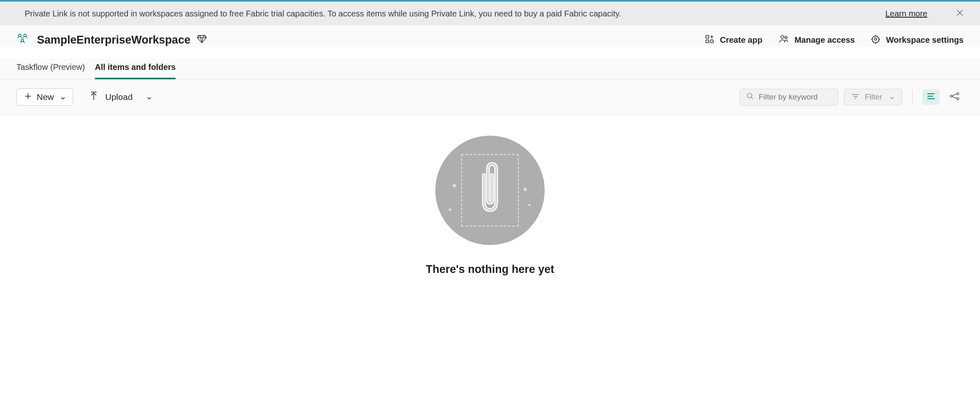 This screenshot has width=980, height=416. I want to click on gear-icon, so click(876, 40).